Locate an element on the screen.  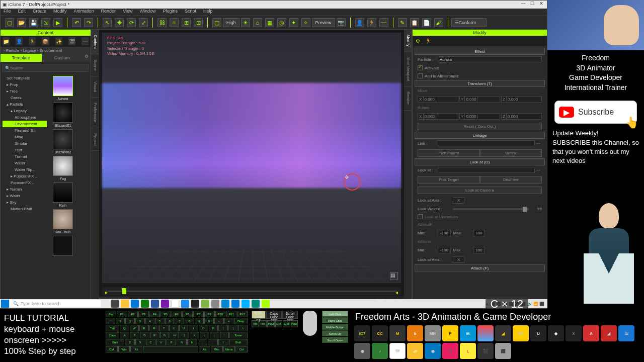
playhead is located at coordinates (124, 291).